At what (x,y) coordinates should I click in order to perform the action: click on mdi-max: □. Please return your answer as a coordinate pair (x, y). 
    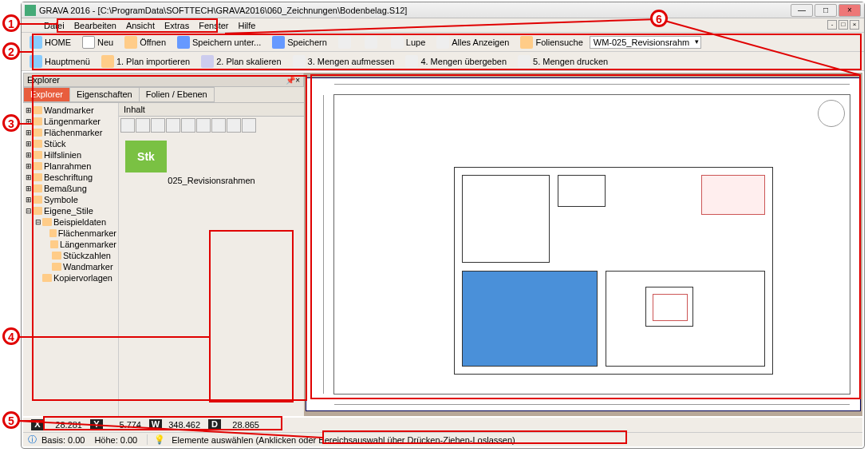
    Looking at the image, I should click on (843, 25).